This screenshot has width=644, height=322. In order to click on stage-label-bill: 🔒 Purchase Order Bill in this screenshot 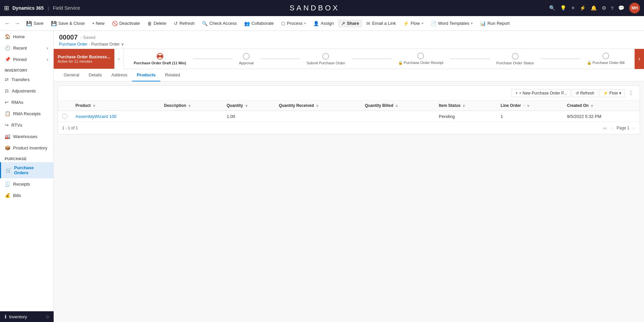, I will do `click(606, 63)`.